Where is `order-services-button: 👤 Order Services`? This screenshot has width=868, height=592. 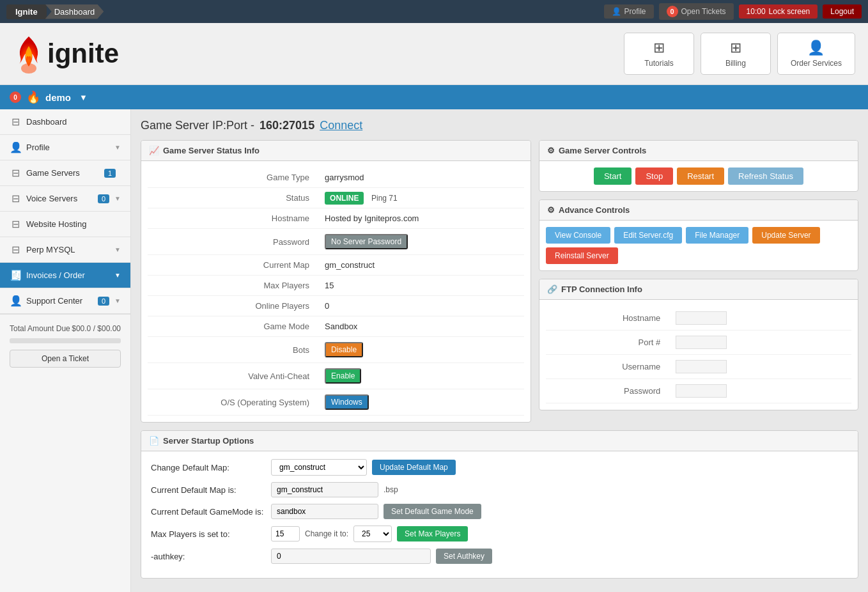
order-services-button: 👤 Order Services is located at coordinates (816, 54).